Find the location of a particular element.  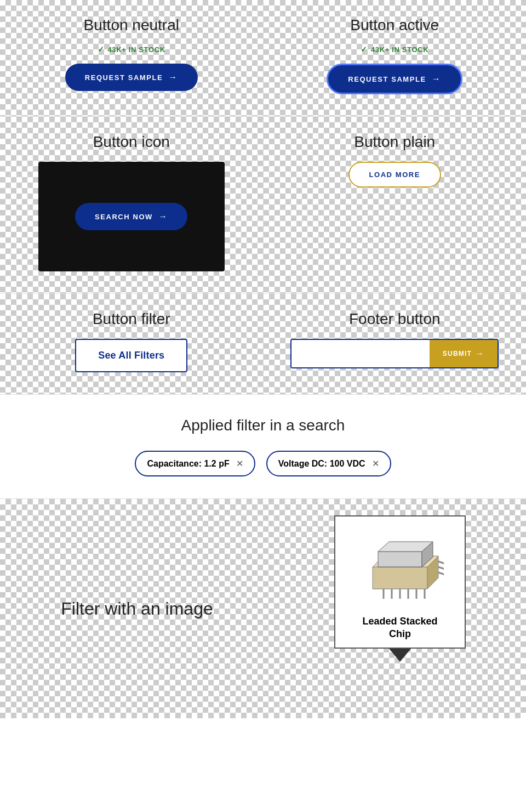

filter-image-left: Filter with an image is located at coordinates (137, 609).